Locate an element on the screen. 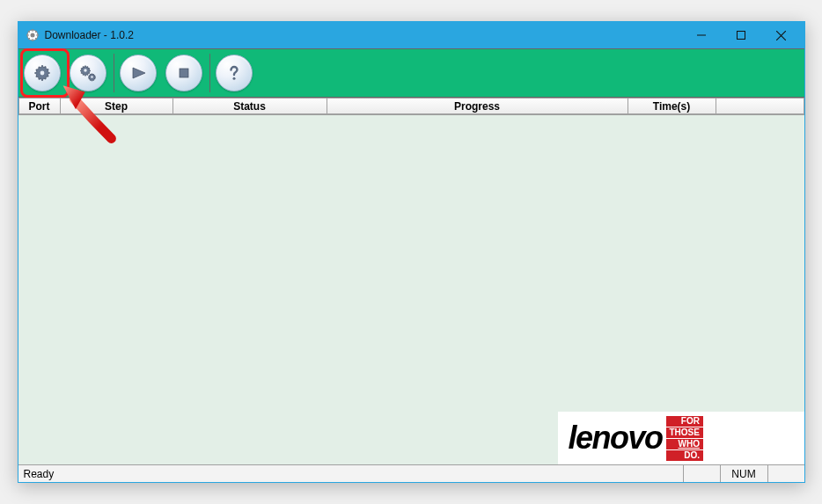 The width and height of the screenshot is (822, 504). window-title: Downloader - 1.0.2 is located at coordinates (90, 35).